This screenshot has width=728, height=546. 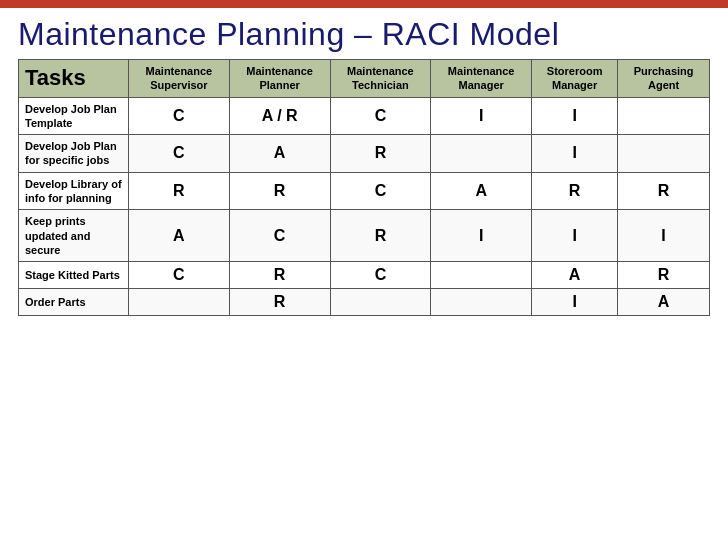 I want to click on task-label: Develop Library of info for planning, so click(x=74, y=191).